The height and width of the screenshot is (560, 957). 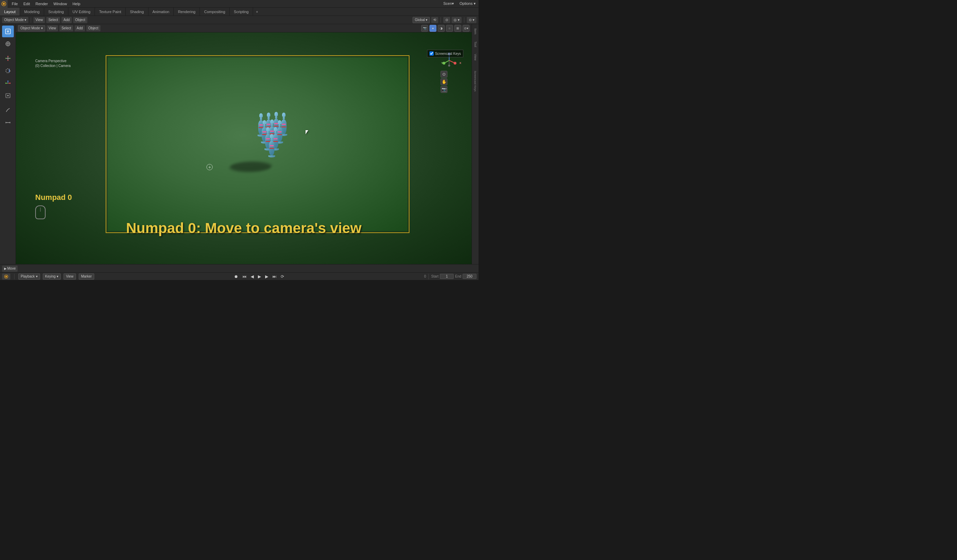 What do you see at coordinates (450, 28) in the screenshot?
I see `viewport-shading-render: ○` at bounding box center [450, 28].